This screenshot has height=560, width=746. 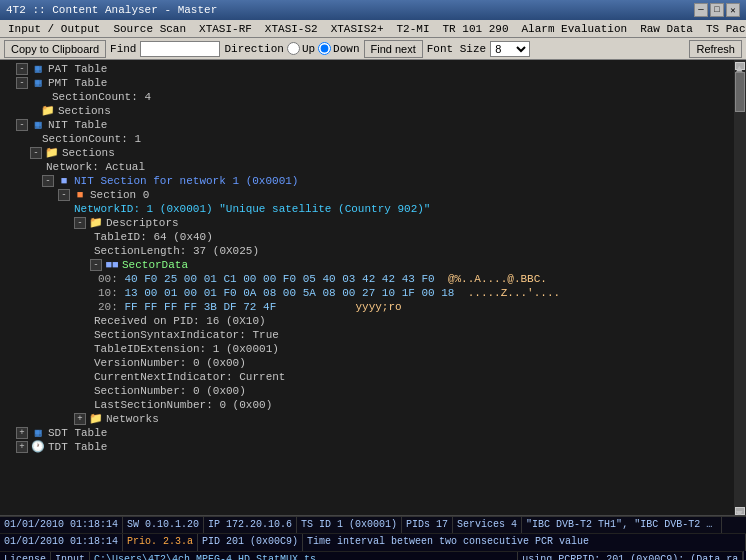 I want to click on menu-alarm: Alarm Evaluation, so click(x=575, y=29).